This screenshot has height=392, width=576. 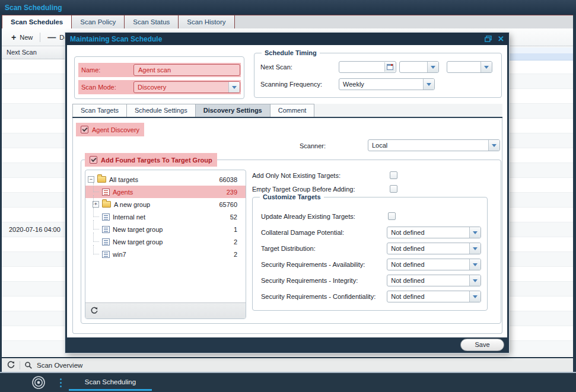 I want to click on option-label: Empty Target Group Before Adding:, so click(x=321, y=189).